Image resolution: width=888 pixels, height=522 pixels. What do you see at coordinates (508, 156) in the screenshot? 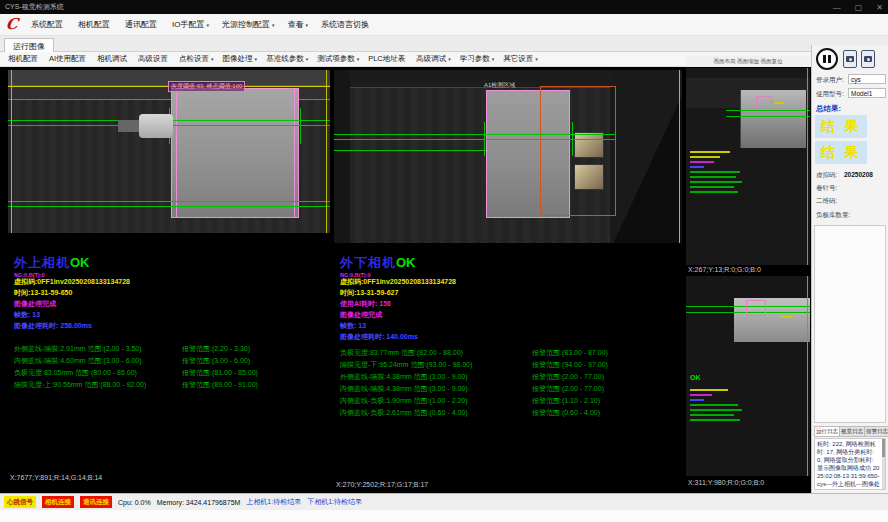
I see `center-camera-image-view: A1检测区域` at bounding box center [508, 156].